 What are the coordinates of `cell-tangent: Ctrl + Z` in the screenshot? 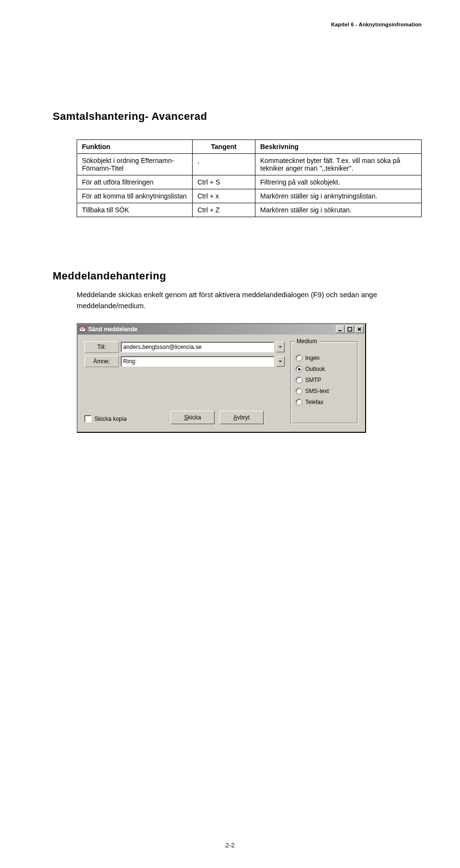 It's located at (224, 210).